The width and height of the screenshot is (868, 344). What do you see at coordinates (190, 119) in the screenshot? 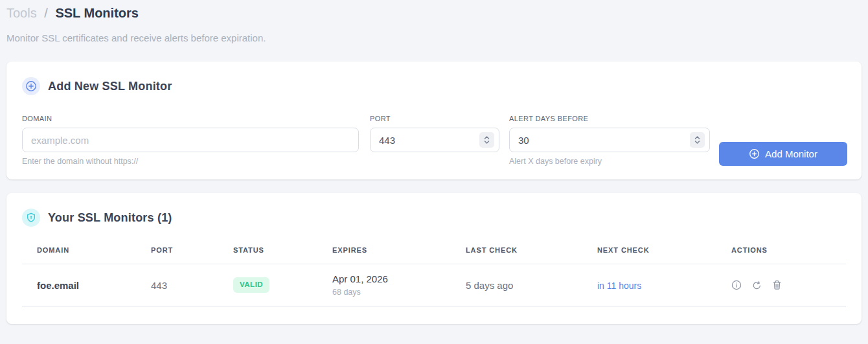
I see `domain-label: DOMAIN` at bounding box center [190, 119].